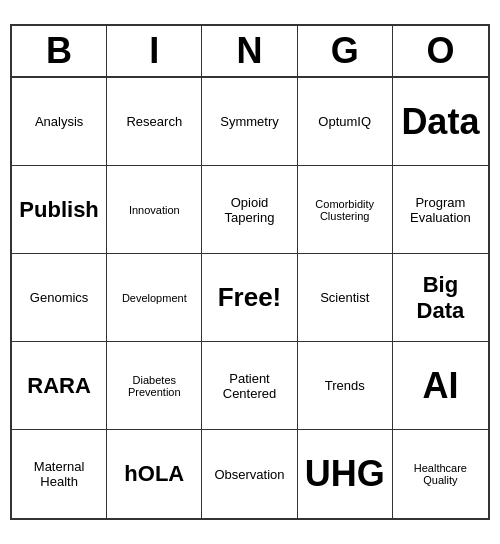 This screenshot has width=500, height=544. What do you see at coordinates (346, 298) in the screenshot?
I see `bingo-cell: Scientist` at bounding box center [346, 298].